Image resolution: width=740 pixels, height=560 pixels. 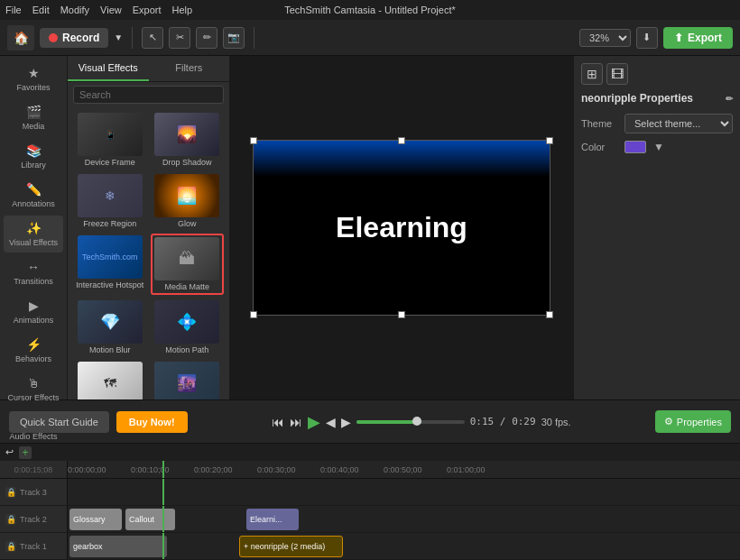 What do you see at coordinates (152, 422) in the screenshot?
I see `buy-now-button: Buy Now!` at bounding box center [152, 422].